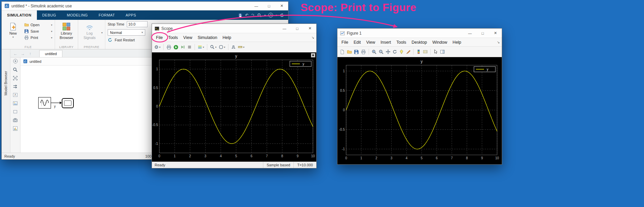 The image size is (644, 207). Describe the element at coordinates (15, 104) in the screenshot. I see `image-icon` at that location.